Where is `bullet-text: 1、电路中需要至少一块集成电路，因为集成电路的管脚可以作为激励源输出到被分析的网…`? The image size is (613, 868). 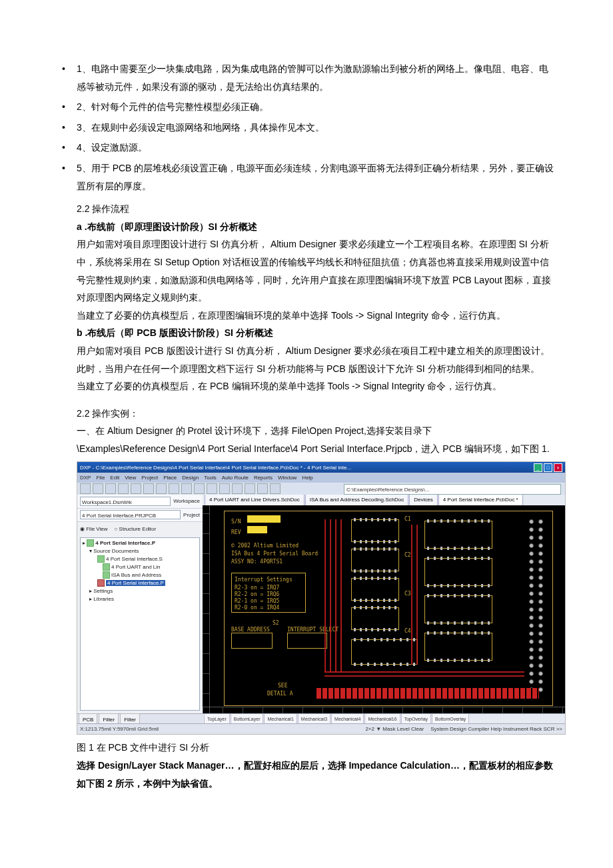 bullet-text: 1、电路中需要至少一块集成电路，因为集成电路的管脚可以作为激励源输出到被分析的网… is located at coordinates (312, 77).